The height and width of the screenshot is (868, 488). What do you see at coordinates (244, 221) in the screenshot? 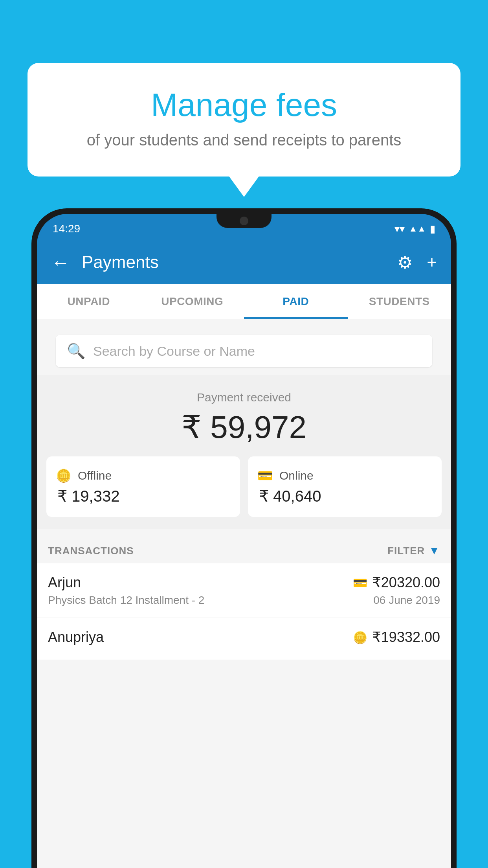
I see `notch` at bounding box center [244, 221].